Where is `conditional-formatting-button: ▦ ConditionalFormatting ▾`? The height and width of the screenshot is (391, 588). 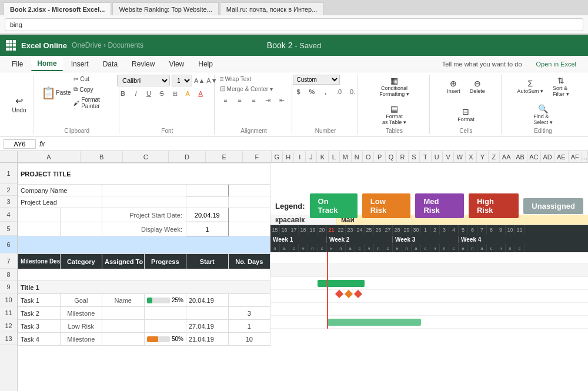
conditional-formatting-button: ▦ ConditionalFormatting ▾ is located at coordinates (394, 86).